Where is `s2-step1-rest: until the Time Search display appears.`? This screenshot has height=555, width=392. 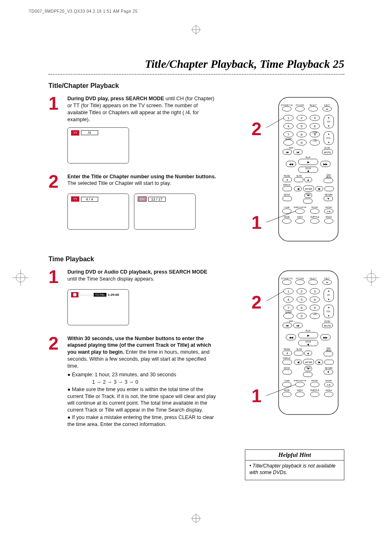 s2-step1-rest: until the Time Search display appears. is located at coordinates (111, 279).